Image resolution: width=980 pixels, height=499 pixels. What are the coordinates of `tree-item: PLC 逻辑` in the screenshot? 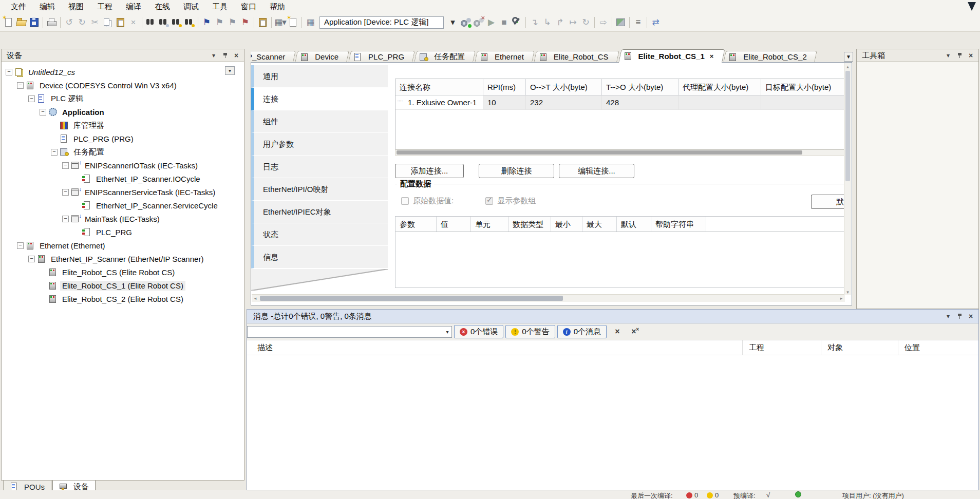 It's located at (134, 99).